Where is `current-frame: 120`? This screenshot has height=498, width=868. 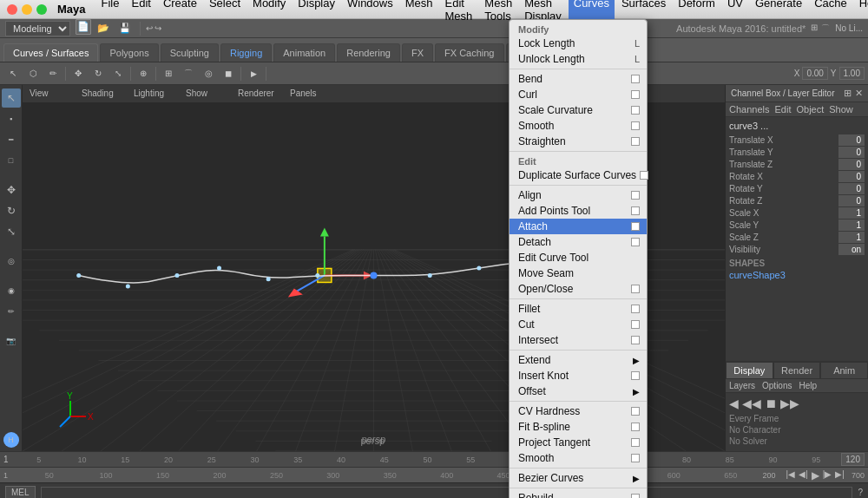
current-frame: 120 is located at coordinates (852, 460).